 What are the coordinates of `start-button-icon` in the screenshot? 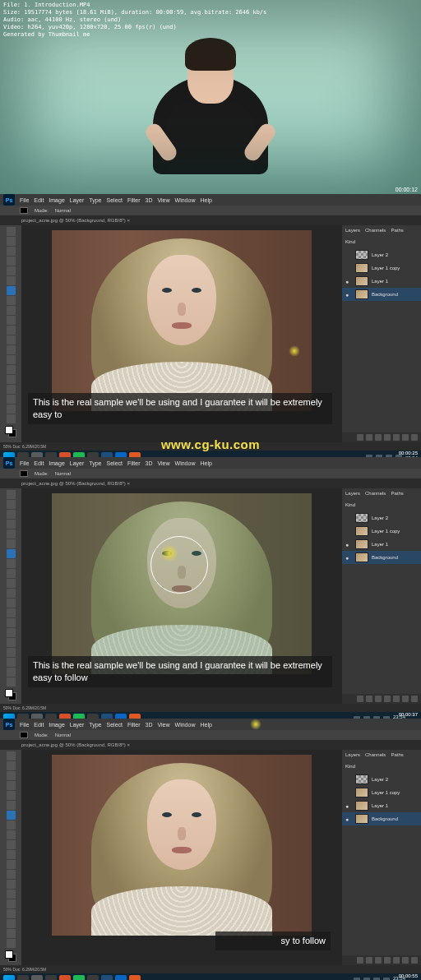 It's located at (9, 978).